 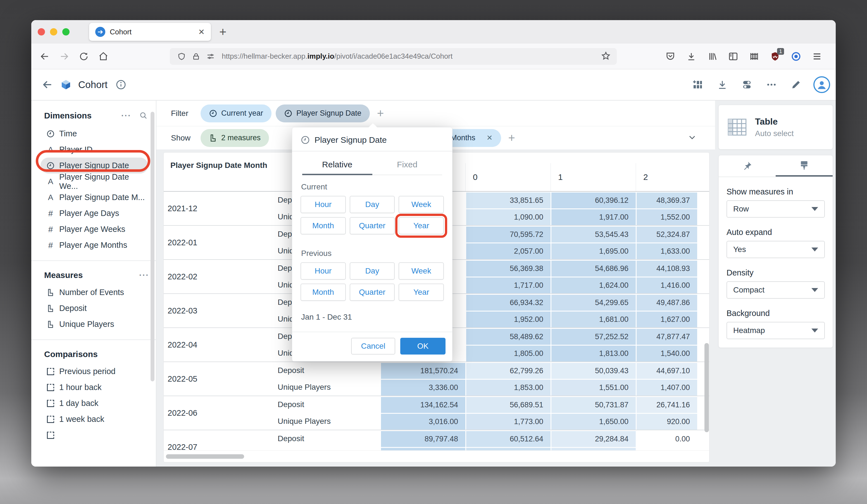 I want to click on sidebar-item-player-signup-date: Player Signup Date, so click(x=94, y=165).